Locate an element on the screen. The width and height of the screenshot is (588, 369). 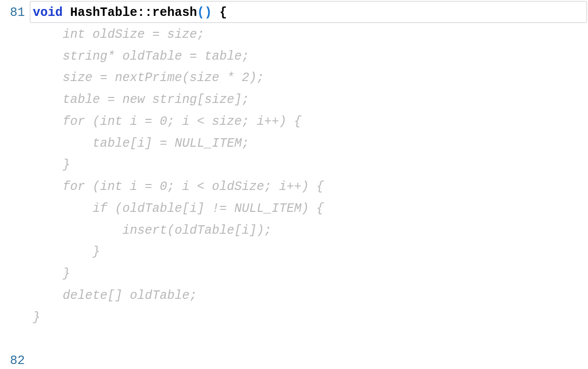
ghost-suggestion-line: for (int i = 0; i < oldSize; i++) { is located at coordinates (310, 187).